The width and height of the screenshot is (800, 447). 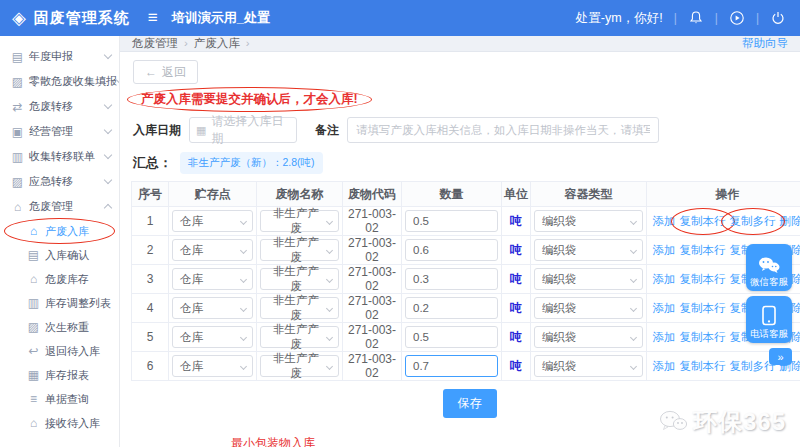 I want to click on table-row: 2仓库非生产产废271-003-02吨编织袋添加复制本行复制多行删除, so click(x=466, y=250).